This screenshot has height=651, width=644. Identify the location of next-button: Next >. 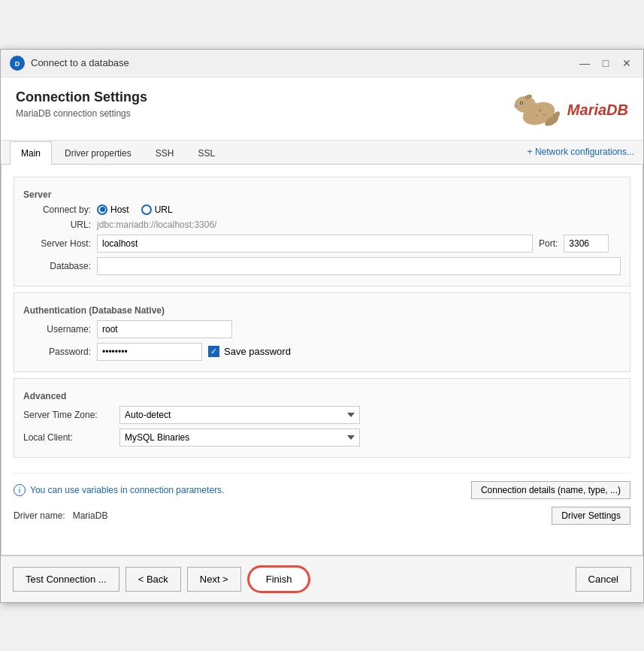
(214, 579).